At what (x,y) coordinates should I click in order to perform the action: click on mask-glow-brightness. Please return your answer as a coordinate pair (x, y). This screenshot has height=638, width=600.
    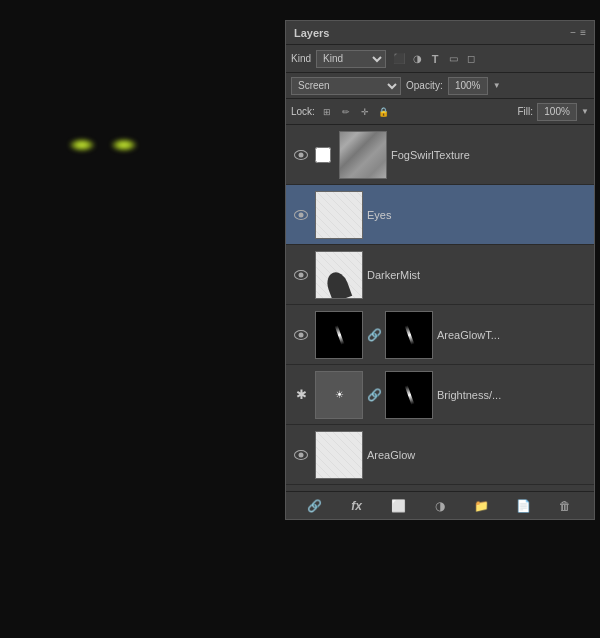
    Looking at the image, I should click on (409, 395).